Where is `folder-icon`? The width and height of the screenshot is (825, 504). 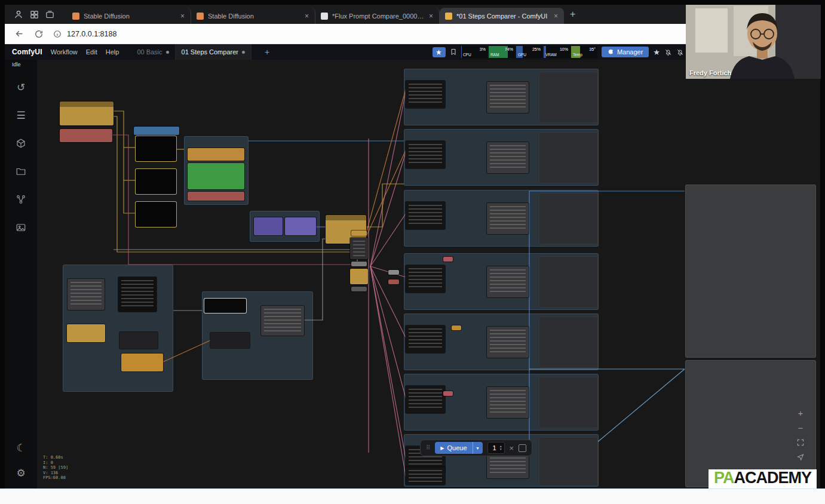
folder-icon is located at coordinates (21, 171).